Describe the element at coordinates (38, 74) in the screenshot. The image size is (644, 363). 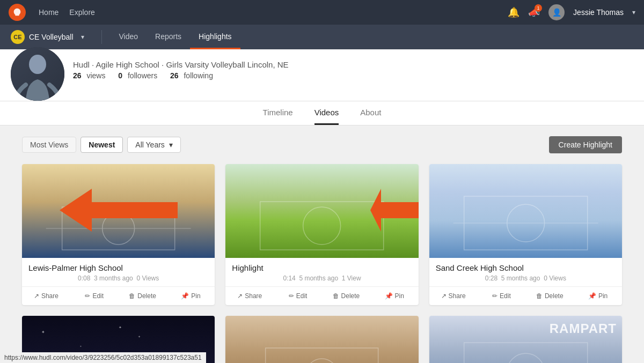
I see `profile-avatar` at that location.